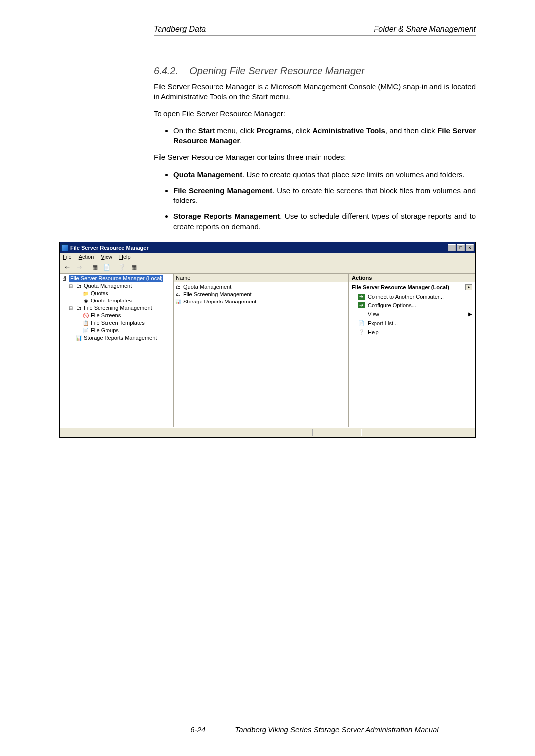 The height and width of the screenshot is (756, 535). What do you see at coordinates (412, 287) in the screenshot?
I see `actions-subheader-row: File Server Resource Manager (Local) ▴` at bounding box center [412, 287].